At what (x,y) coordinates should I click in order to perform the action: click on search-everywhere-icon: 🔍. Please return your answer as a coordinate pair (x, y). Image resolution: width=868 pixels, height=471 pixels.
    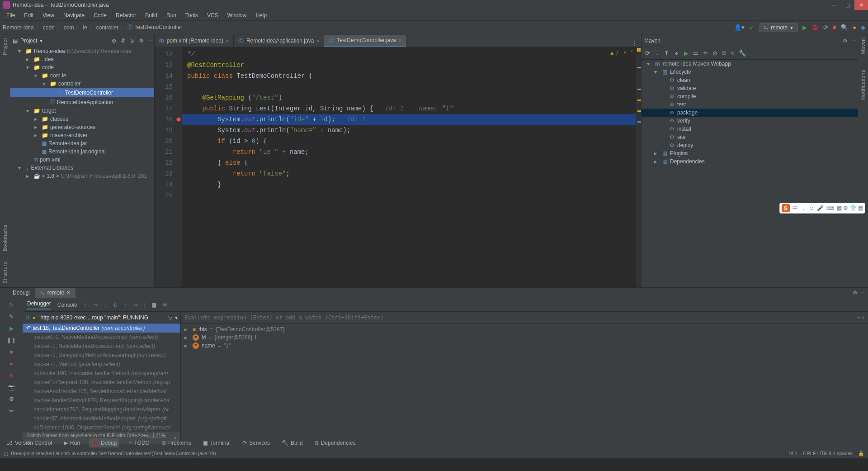
    Looking at the image, I should click on (844, 27).